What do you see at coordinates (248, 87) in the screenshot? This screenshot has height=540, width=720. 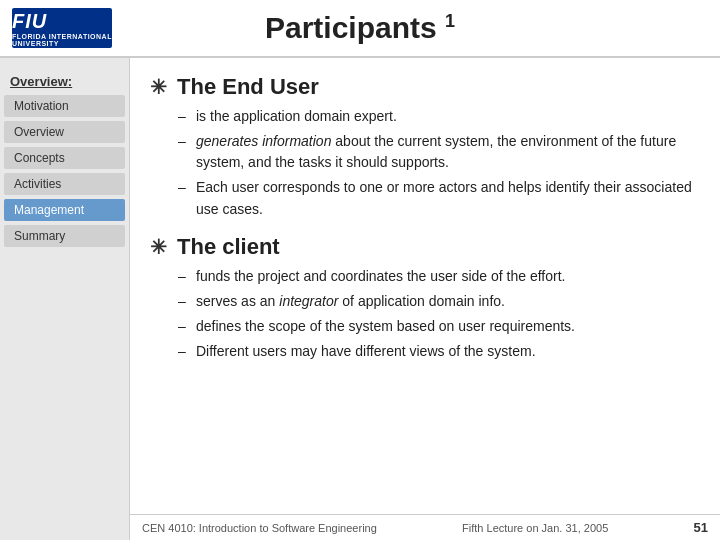 I see `section-end-user-title: The End User` at bounding box center [248, 87].